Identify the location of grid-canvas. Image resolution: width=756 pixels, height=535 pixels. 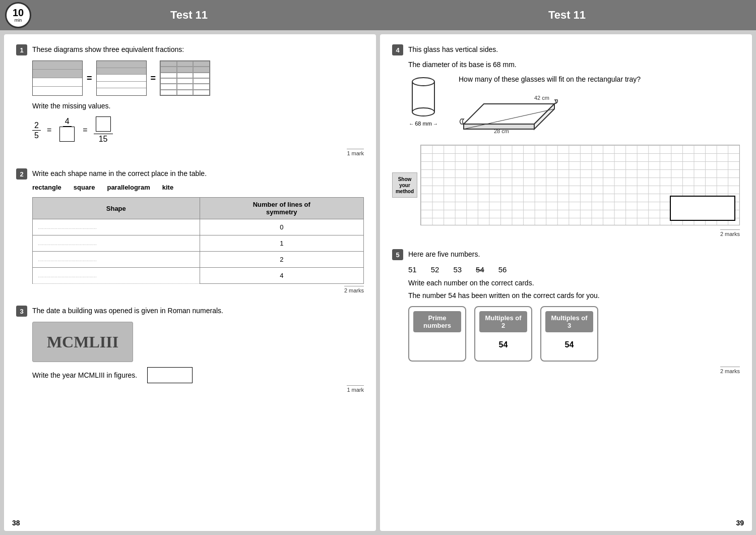
(580, 185).